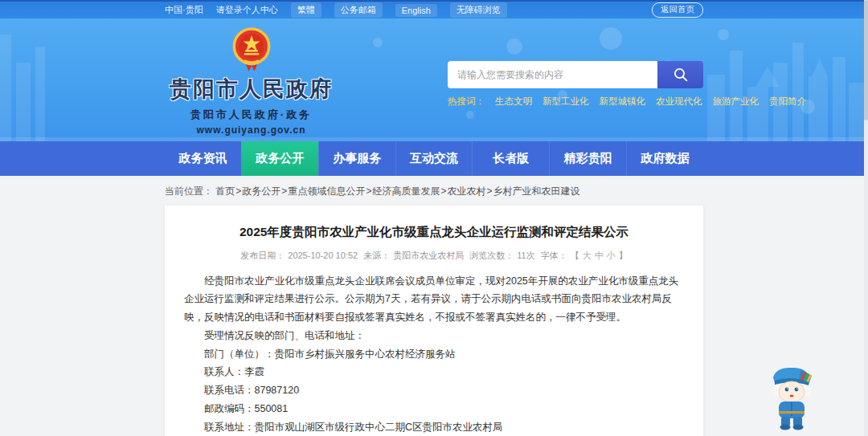  Describe the element at coordinates (280, 159) in the screenshot. I see `nav-item-gov-disclosure: 政务公开` at that location.